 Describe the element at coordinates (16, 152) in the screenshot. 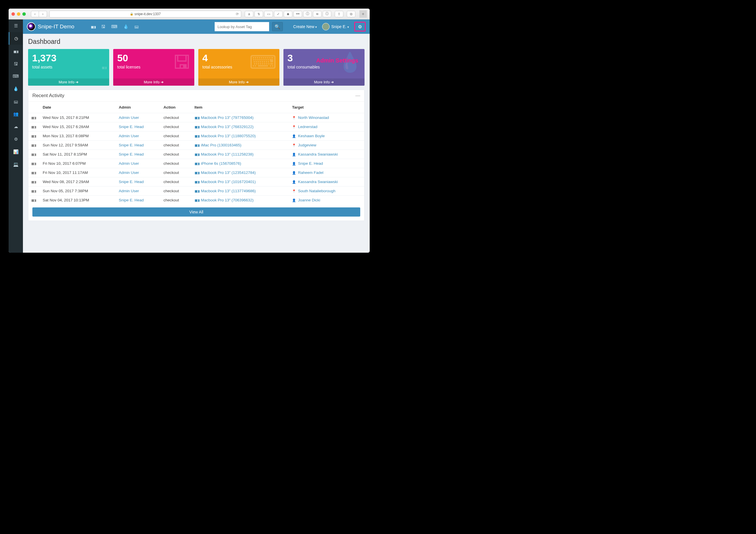

I see `chart-icon: 📊` at that location.